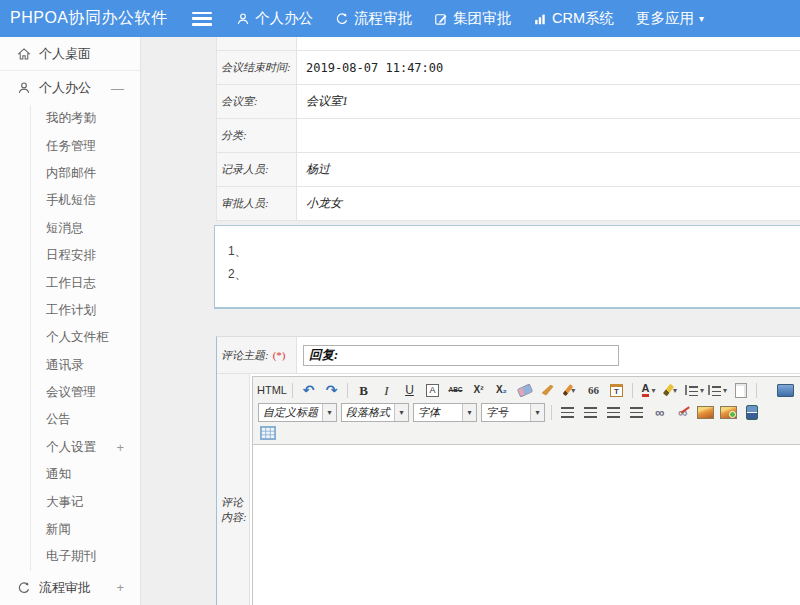 This screenshot has width=800, height=605. Describe the element at coordinates (272, 390) in the screenshot. I see `source-code-icon: HTML` at that location.